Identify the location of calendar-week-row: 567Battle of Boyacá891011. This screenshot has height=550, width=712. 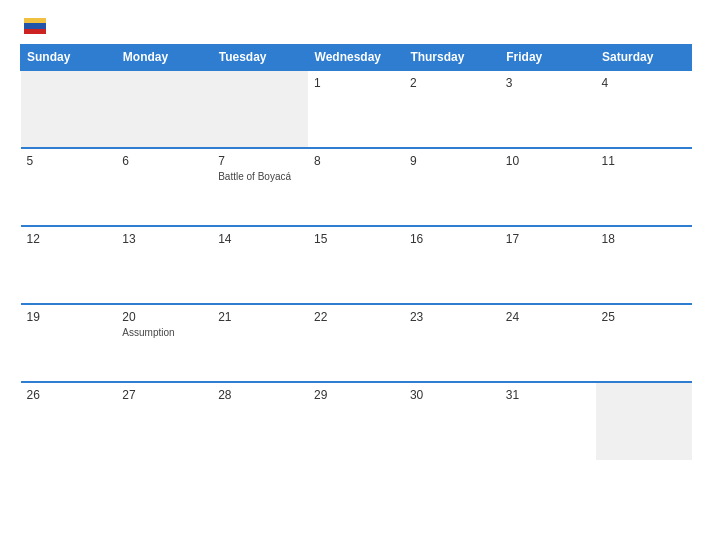
(356, 187).